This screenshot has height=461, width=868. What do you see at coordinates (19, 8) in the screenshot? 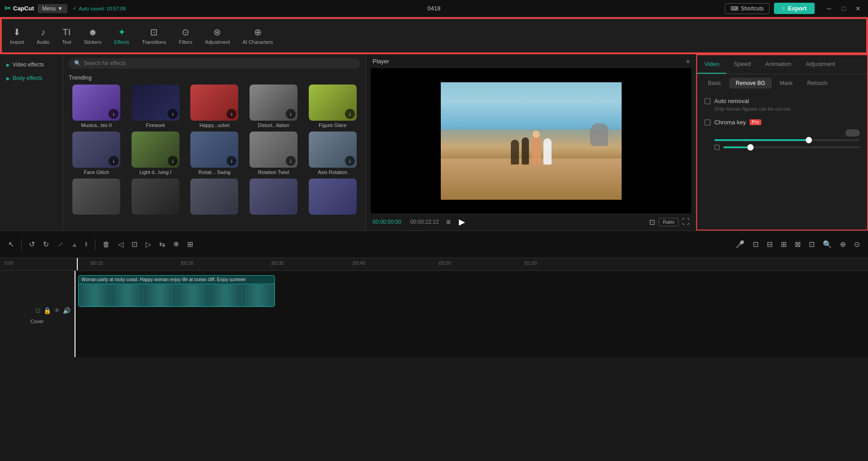
I see `app-logo: ✂ CapCut` at bounding box center [19, 8].